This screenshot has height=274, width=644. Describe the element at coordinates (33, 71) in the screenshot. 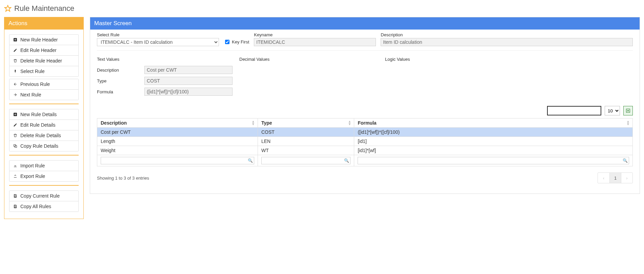

I see `action-label: Select Rule` at that location.